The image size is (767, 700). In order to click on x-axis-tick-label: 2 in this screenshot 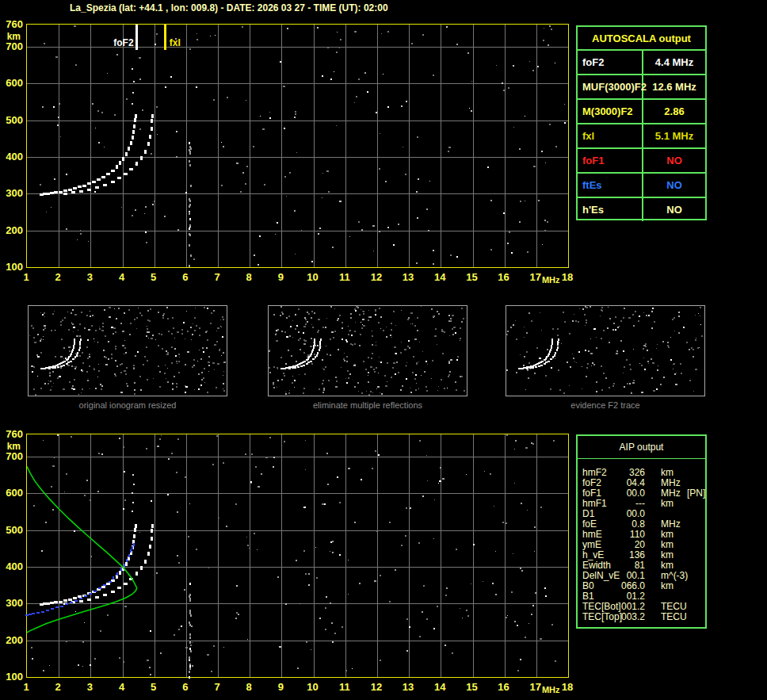, I will do `click(58, 277)`.